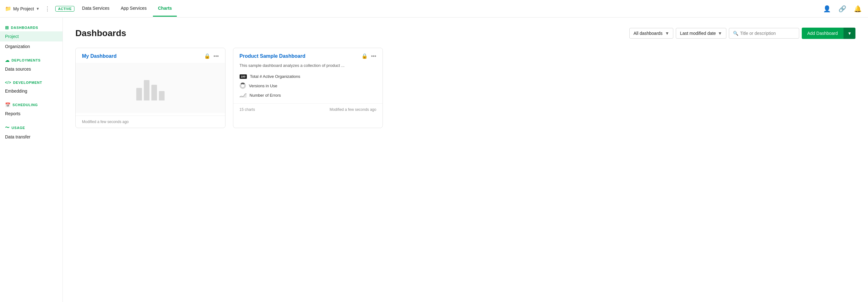 The height and width of the screenshot is (302, 868). What do you see at coordinates (720, 33) in the screenshot?
I see `date-filter-caret: ▼` at bounding box center [720, 33].